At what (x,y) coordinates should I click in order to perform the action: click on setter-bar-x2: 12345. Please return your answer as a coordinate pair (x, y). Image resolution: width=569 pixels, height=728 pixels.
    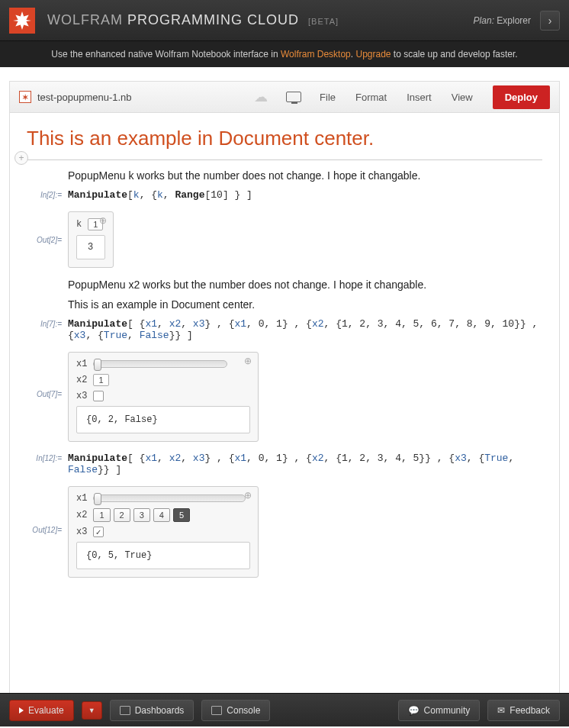
    Looking at the image, I should click on (142, 515).